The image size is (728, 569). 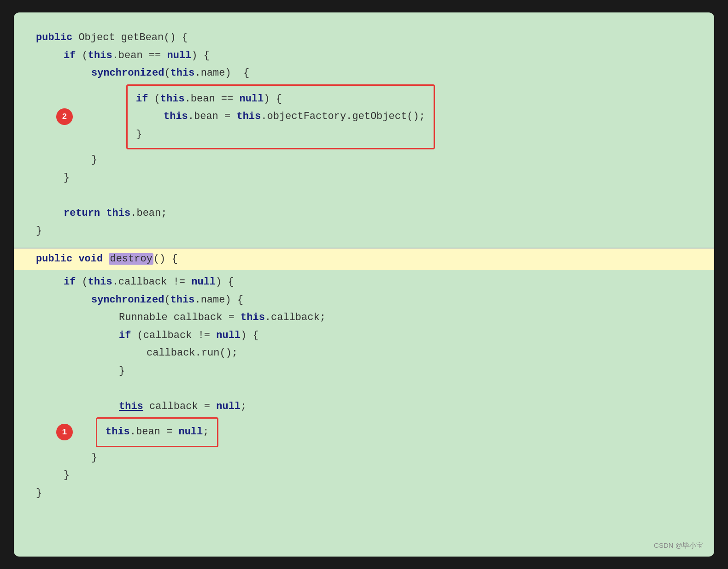 I want to click on annotation-circle-2: 2, so click(x=65, y=117).